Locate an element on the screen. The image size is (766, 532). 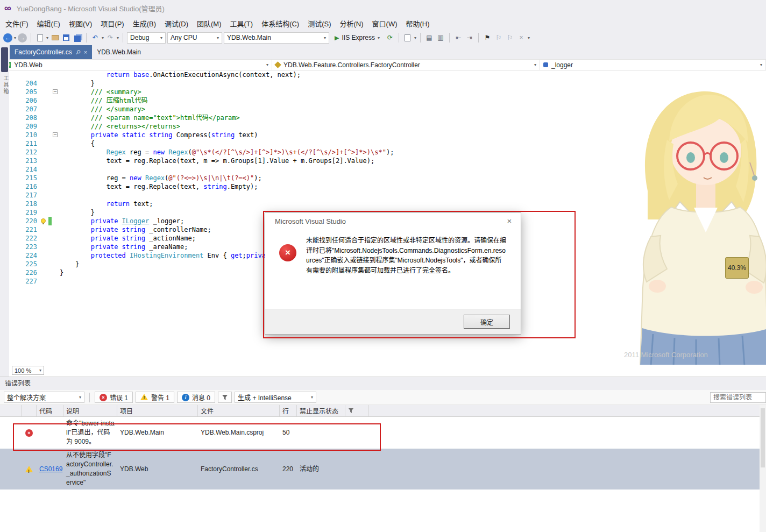
menu-item: 分析(N) is located at coordinates (352, 24).